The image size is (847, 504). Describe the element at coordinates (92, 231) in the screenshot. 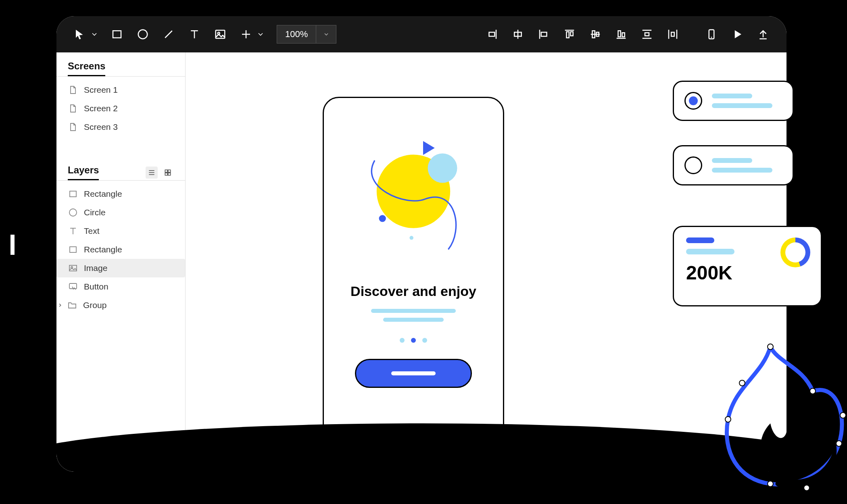

I see `layer-label: Text` at that location.